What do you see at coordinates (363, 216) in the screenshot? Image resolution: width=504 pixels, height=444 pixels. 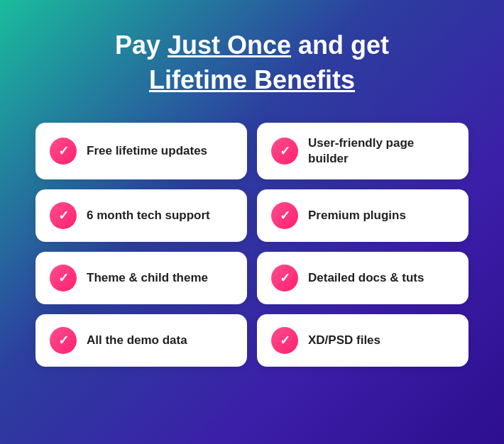 I see `benefit-card: Premium plugins` at bounding box center [363, 216].